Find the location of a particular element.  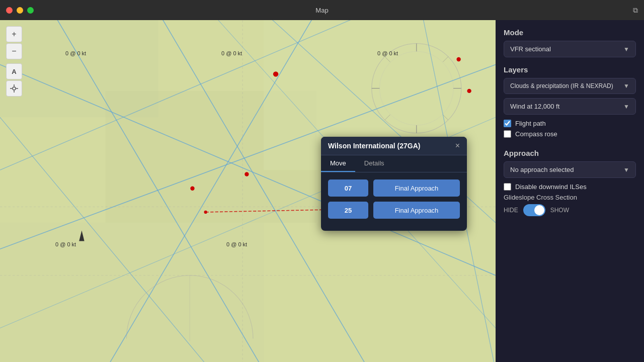

wind-label-bc: 0 @ 0 kt is located at coordinates (236, 244).